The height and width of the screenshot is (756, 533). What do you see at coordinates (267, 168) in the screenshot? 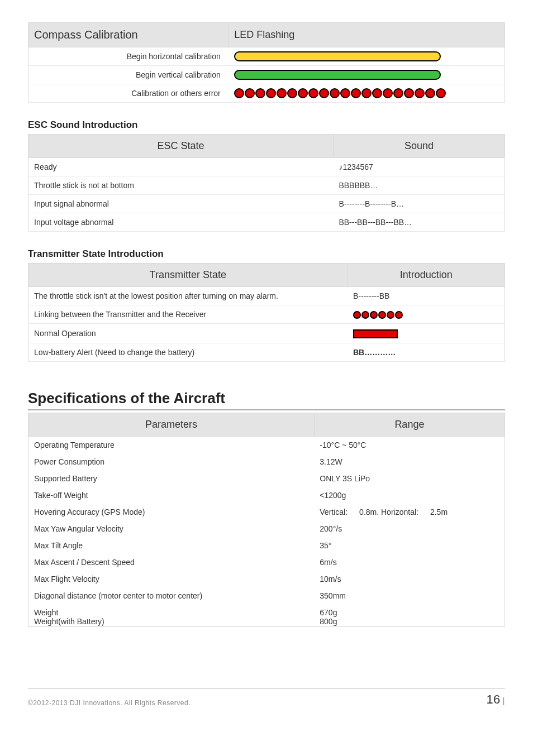
I see `table-row: Ready♪1234567` at bounding box center [267, 168].